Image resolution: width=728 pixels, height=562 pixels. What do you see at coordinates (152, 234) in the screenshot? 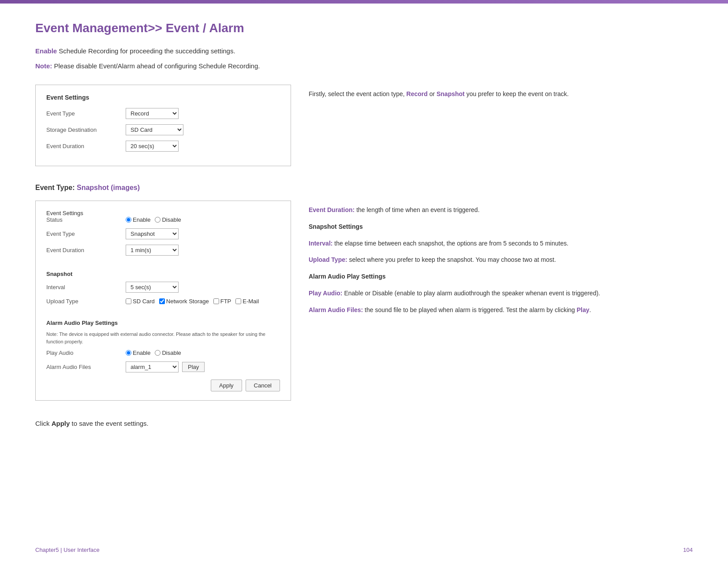
I see `snapshot-event-type-value: Snapshot Record` at bounding box center [152, 234].